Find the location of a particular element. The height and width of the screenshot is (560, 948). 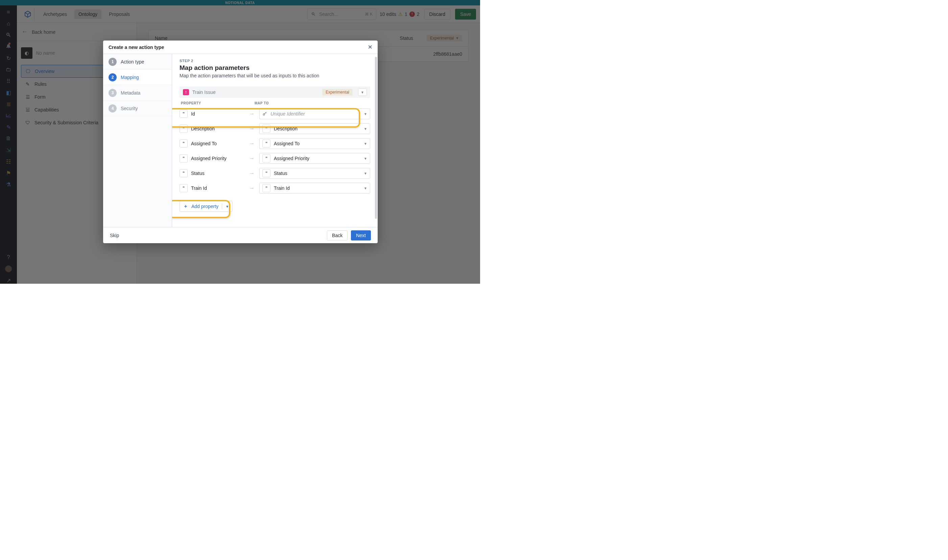

key-icon is located at coordinates (265, 114).